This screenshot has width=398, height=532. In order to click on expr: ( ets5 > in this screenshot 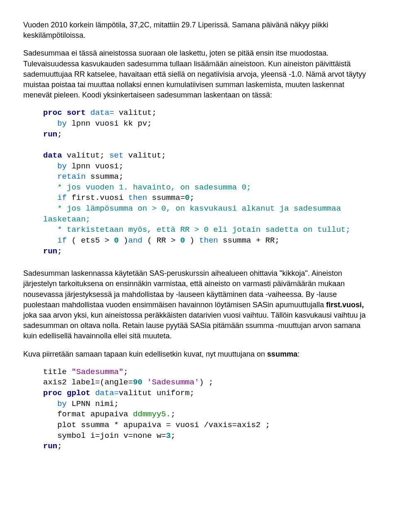, I will do `click(90, 240)`.